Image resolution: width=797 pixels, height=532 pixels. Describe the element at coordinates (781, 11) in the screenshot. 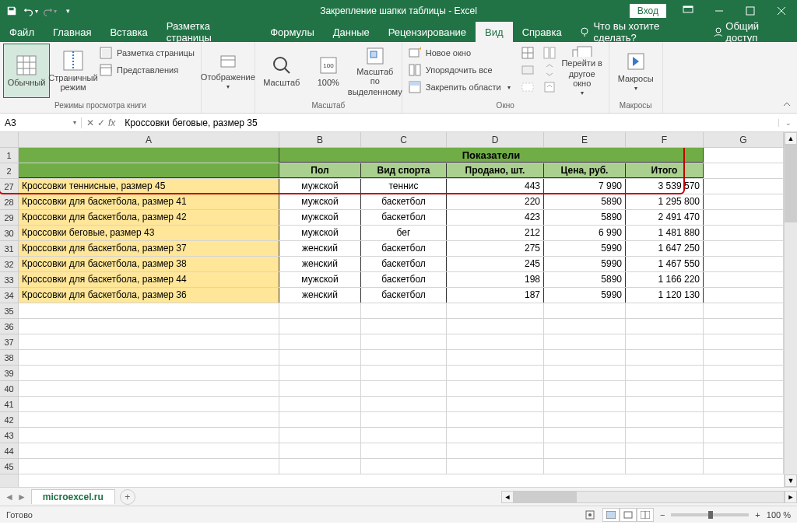

I see `close-icon` at that location.